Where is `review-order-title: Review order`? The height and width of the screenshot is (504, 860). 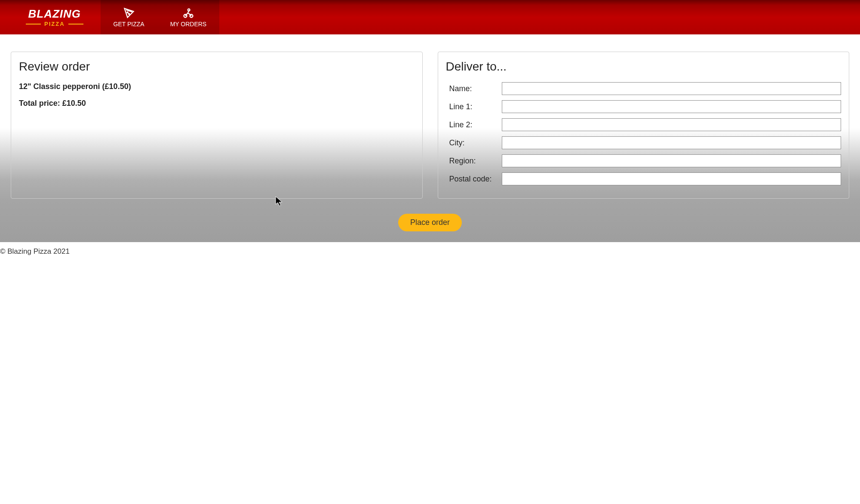
review-order-title: Review order is located at coordinates (217, 67).